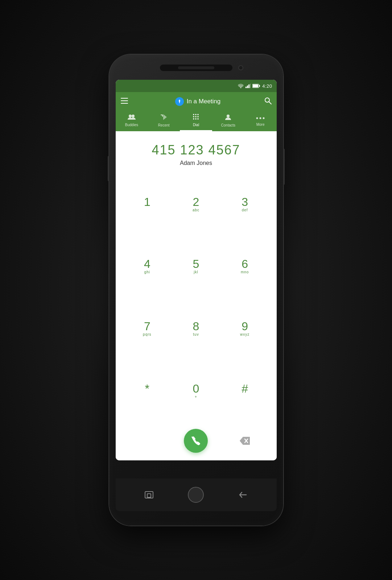 This screenshot has width=392, height=580. Describe the element at coordinates (196, 150) in the screenshot. I see `phone-number-display: 415 123 4567` at that location.